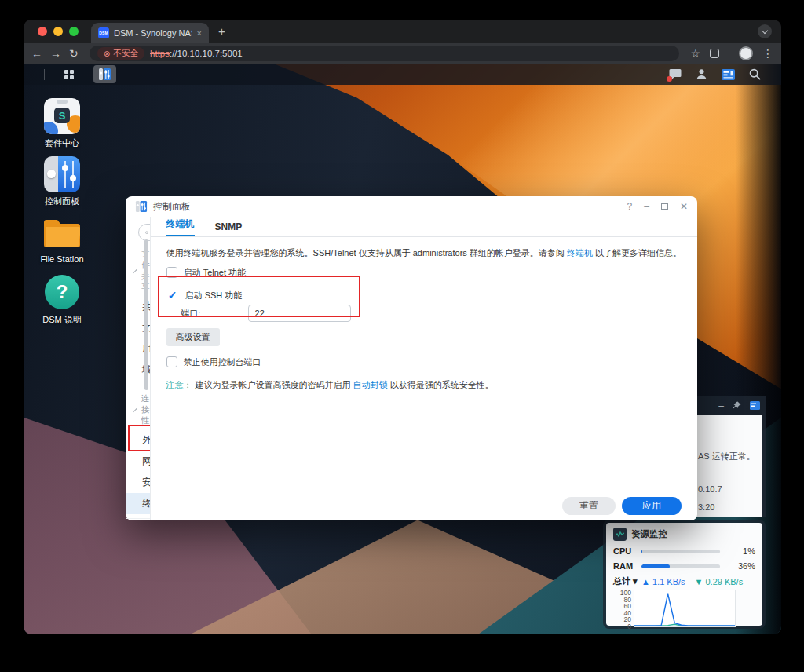 The height and width of the screenshot is (672, 804). Describe the element at coordinates (736, 405) in the screenshot. I see `pin-icon` at that location.